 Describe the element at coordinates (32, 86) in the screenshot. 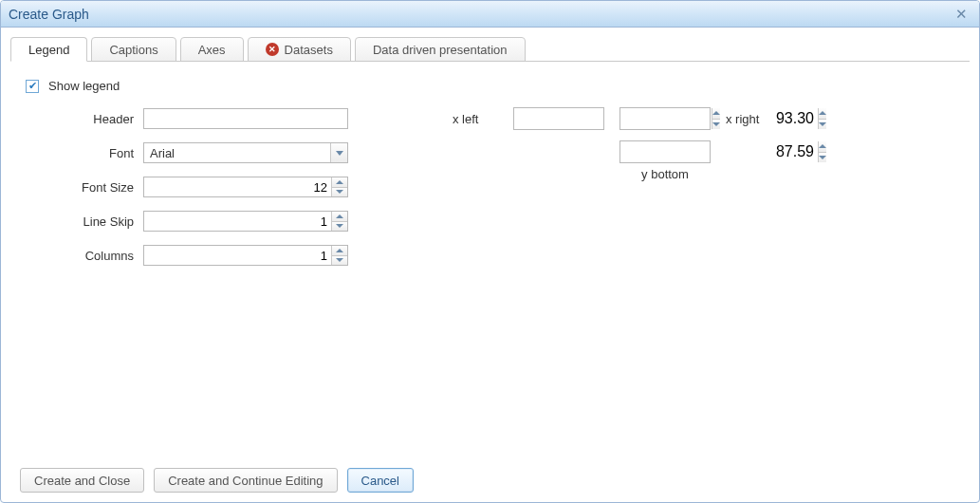

I see `show-legend-checkbox` at that location.